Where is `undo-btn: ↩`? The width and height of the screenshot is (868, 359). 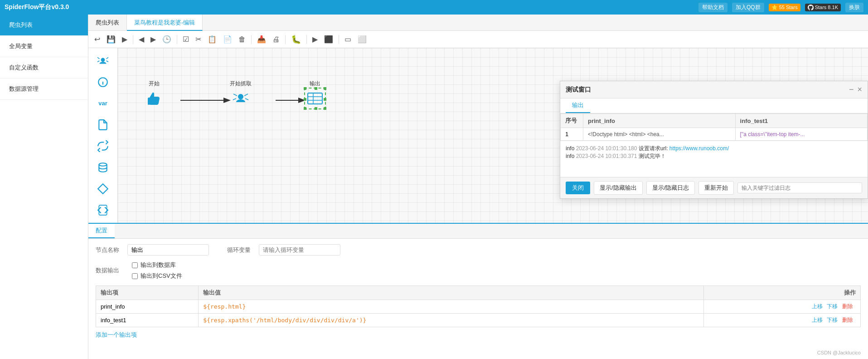
undo-btn: ↩ is located at coordinates (97, 39).